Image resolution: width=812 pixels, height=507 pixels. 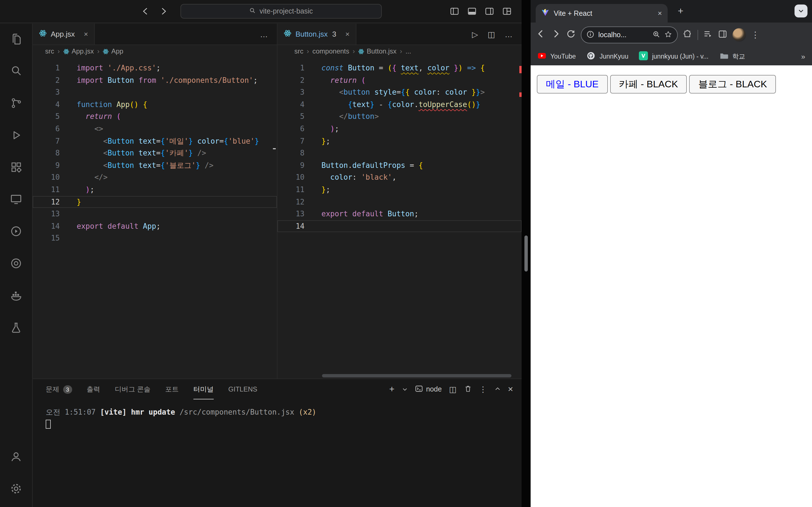 I want to click on activity-gitlens-button, so click(x=16, y=265).